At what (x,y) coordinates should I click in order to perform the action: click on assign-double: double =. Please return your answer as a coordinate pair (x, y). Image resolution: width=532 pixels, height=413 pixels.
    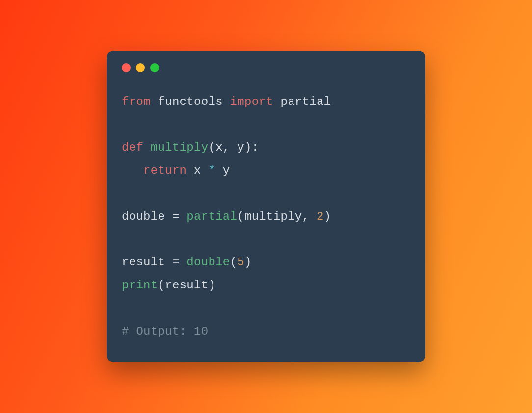
    Looking at the image, I should click on (154, 217).